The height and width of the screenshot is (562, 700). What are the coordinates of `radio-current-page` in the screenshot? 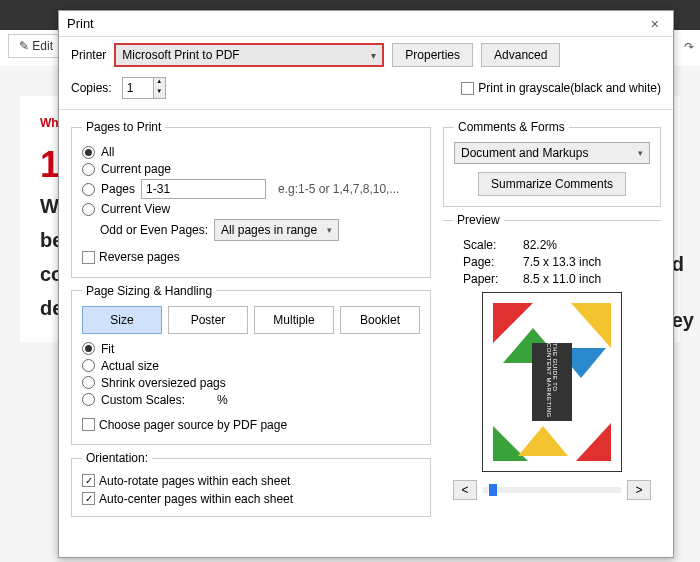 It's located at (88, 170).